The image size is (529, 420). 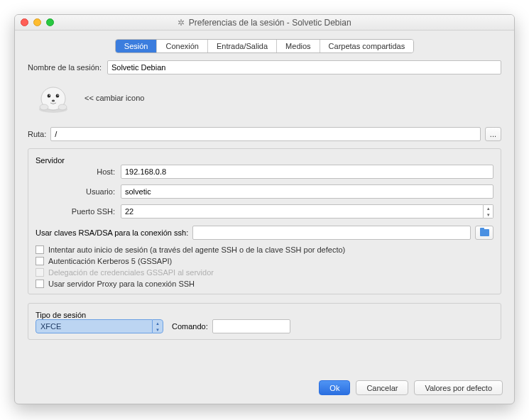 What do you see at coordinates (136, 46) in the screenshot?
I see `tab-session: Sesión` at bounding box center [136, 46].